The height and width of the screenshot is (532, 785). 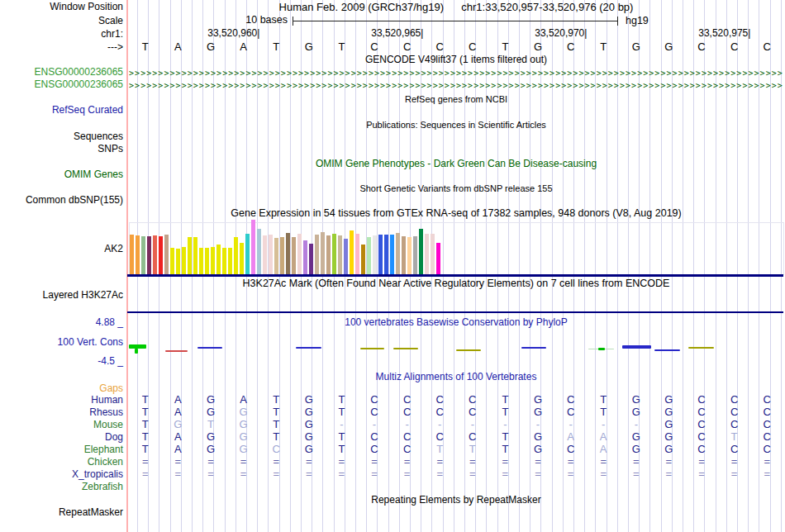 What do you see at coordinates (456, 501) in the screenshot?
I see `repeatmasker-track-title: Repeating Elements by RepeatMasker` at bounding box center [456, 501].